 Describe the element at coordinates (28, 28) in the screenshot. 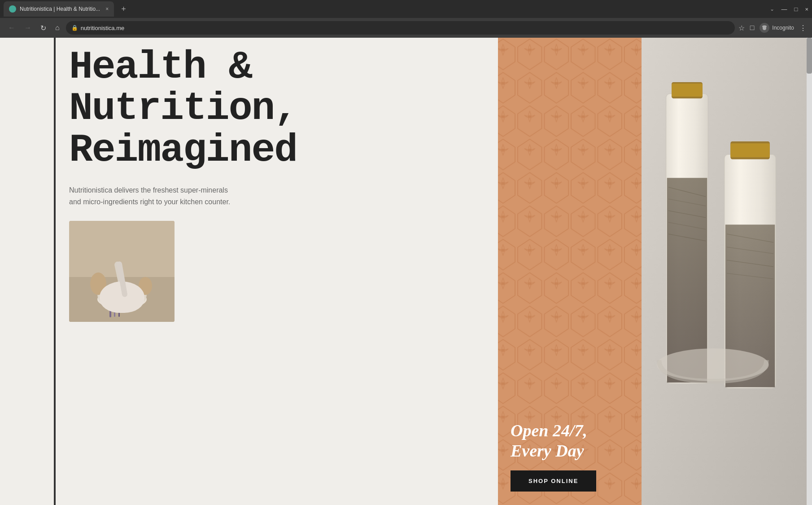

I see `forward-button: →` at that location.